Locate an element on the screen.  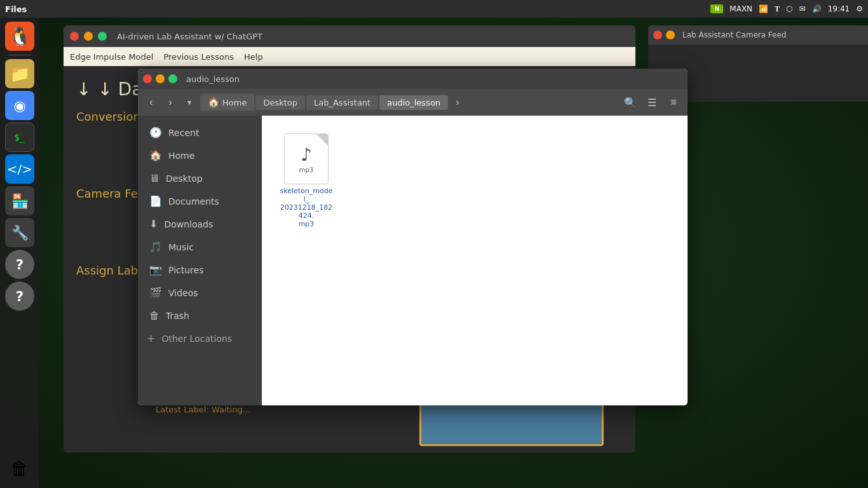
breadcrumb-audio-label: audio_lesson is located at coordinates (414, 103).